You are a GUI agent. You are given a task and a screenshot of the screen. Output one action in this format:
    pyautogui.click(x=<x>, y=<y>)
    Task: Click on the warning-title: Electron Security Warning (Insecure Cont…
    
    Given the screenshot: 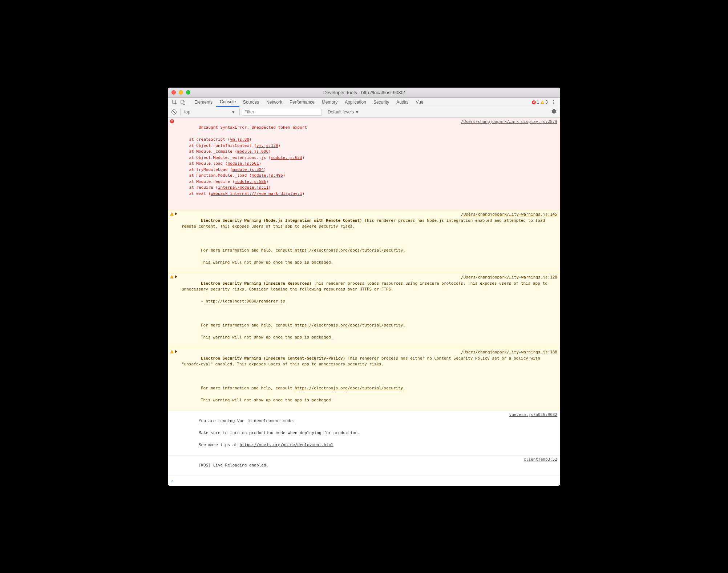 What is the action you would take?
    pyautogui.click(x=273, y=358)
    